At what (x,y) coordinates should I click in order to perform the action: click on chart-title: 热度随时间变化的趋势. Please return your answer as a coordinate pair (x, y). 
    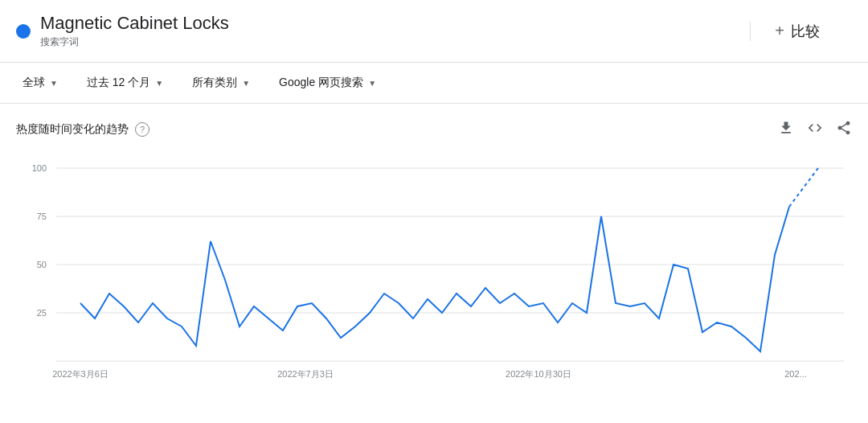
    Looking at the image, I should click on (72, 129).